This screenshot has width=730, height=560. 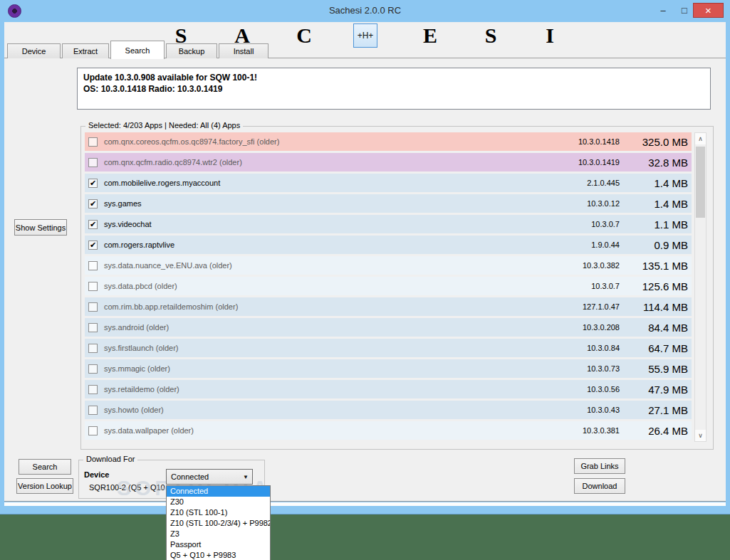 I want to click on app-name: sys.firstlaunch (older), so click(x=333, y=348).